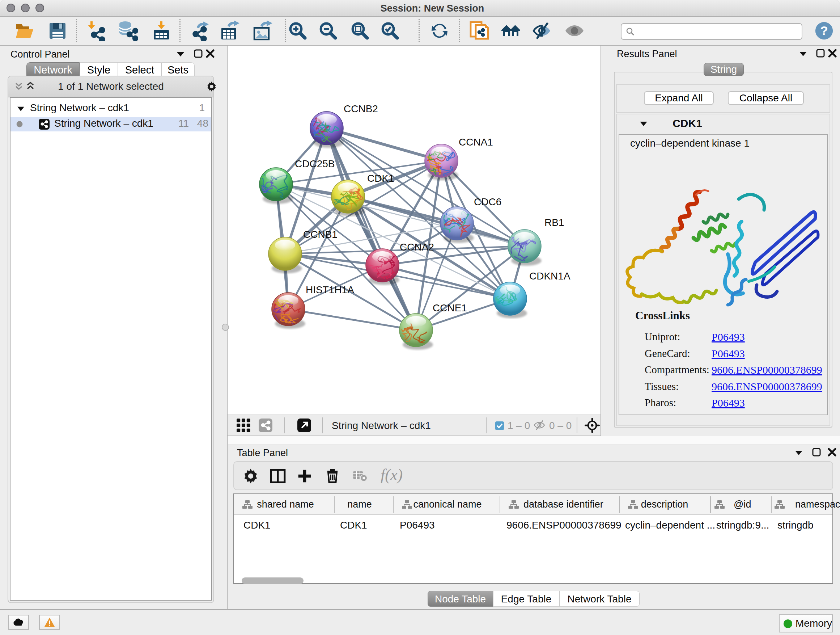  Describe the element at coordinates (417, 247) in the screenshot. I see `svg-text: CCNA2` at that location.